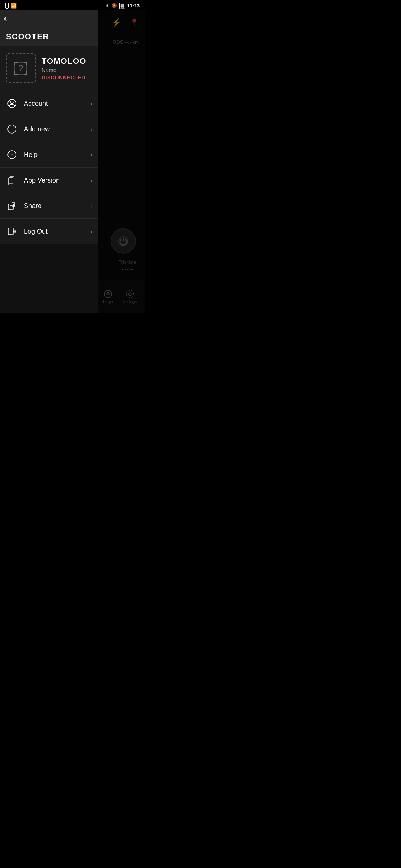 Image resolution: width=401 pixels, height=868 pixels. Describe the element at coordinates (64, 70) in the screenshot. I see `vehicle-sub-name: Name` at that location.